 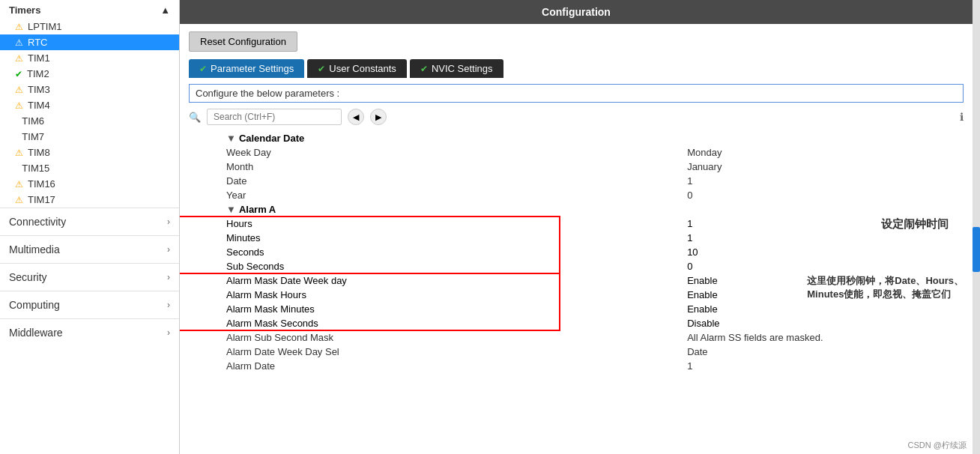 What do you see at coordinates (436, 267) in the screenshot?
I see `param-label: Sub Seconds` at bounding box center [436, 267].